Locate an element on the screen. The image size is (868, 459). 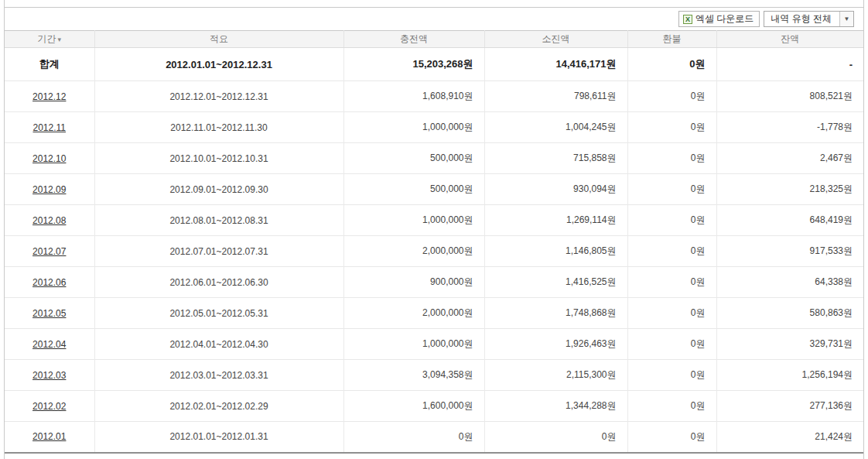
period-link: 2012.04 is located at coordinates (50, 344).